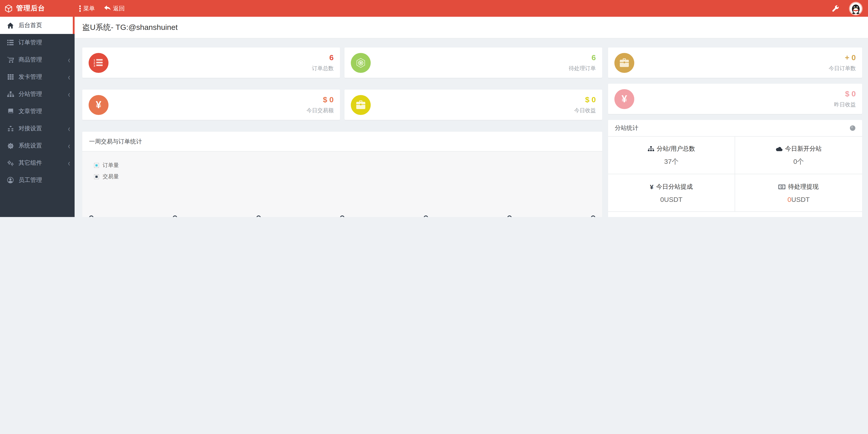  Describe the element at coordinates (672, 193) in the screenshot. I see `substation-cell-commission: ¥ 今日分站提成 0USDT` at that location.